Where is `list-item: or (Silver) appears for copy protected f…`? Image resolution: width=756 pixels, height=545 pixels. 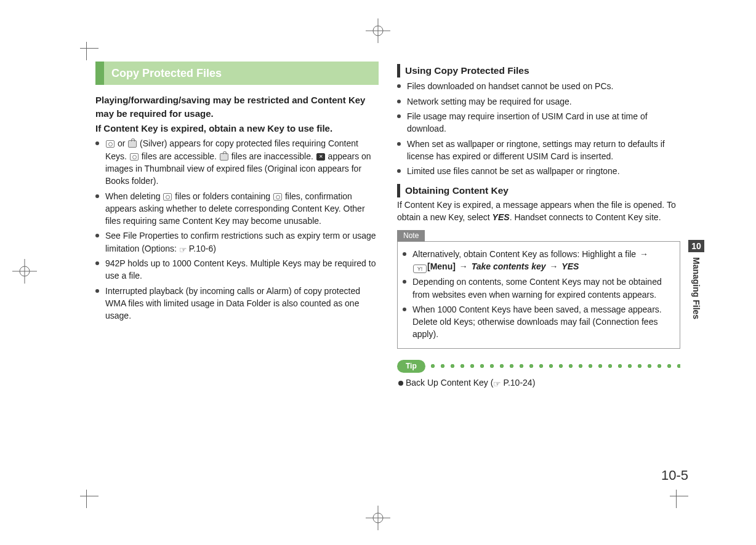 list-item: or (Silver) appears for copy protected f… is located at coordinates (237, 162).